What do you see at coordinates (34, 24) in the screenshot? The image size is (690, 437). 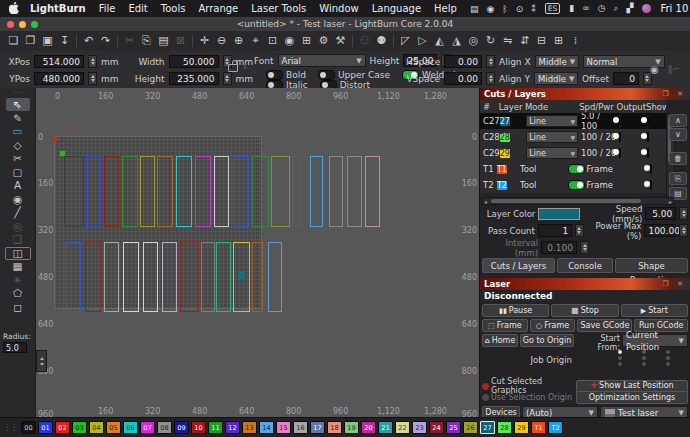 I see `zoom-window-button` at bounding box center [34, 24].